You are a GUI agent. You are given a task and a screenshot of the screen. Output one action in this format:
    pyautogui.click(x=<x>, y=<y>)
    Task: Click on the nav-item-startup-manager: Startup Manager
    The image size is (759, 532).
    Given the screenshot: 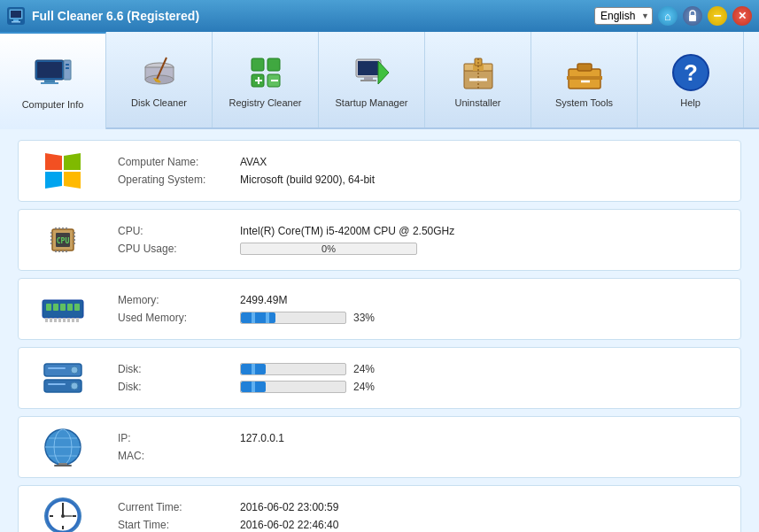 What is the action you would take?
    pyautogui.click(x=372, y=80)
    